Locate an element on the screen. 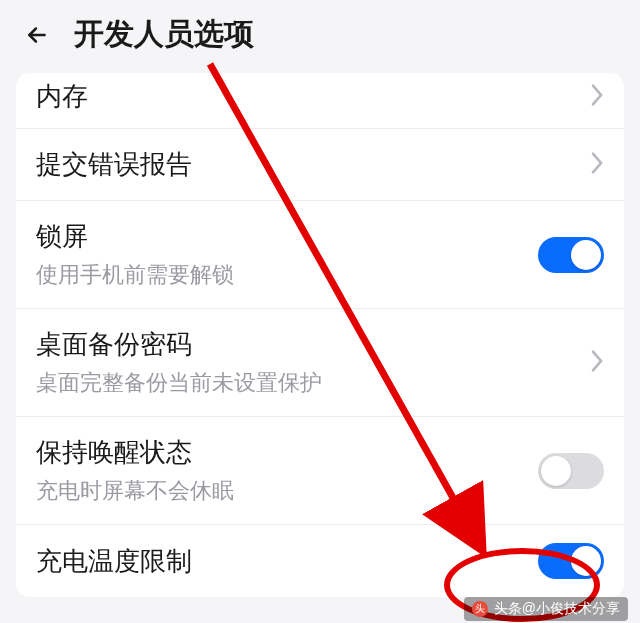 This screenshot has height=623, width=640. row-subtitle: 充电时屏幕不会休眠 is located at coordinates (135, 491).